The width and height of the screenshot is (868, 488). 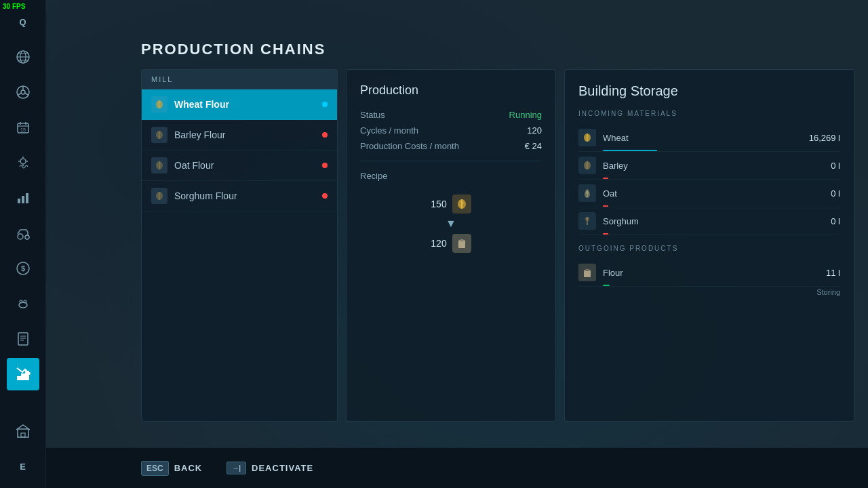 What do you see at coordinates (451, 176) in the screenshot?
I see `recipe-title: Recipe` at bounding box center [451, 176].